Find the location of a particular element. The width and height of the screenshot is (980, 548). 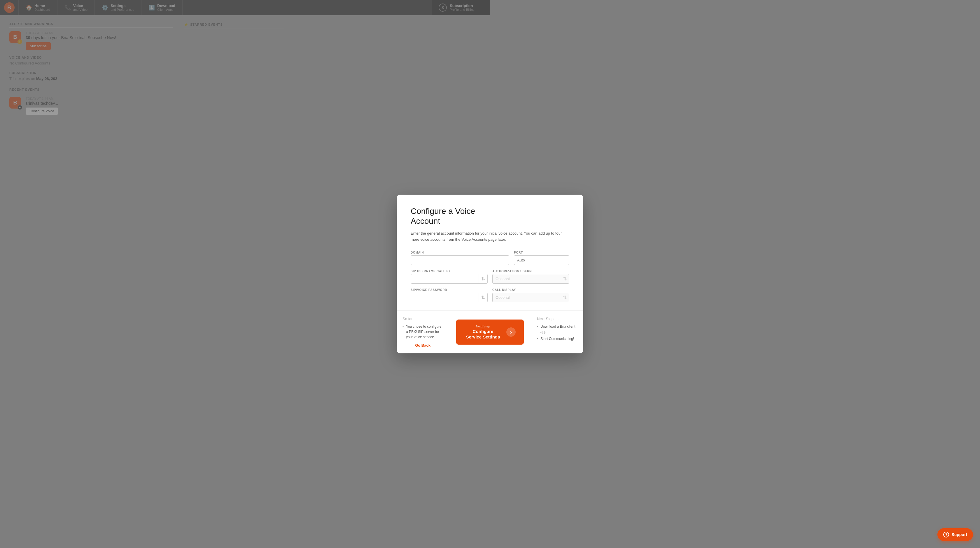

modal-subtitle: Enter the general account information fo… is located at coordinates (450, 237).